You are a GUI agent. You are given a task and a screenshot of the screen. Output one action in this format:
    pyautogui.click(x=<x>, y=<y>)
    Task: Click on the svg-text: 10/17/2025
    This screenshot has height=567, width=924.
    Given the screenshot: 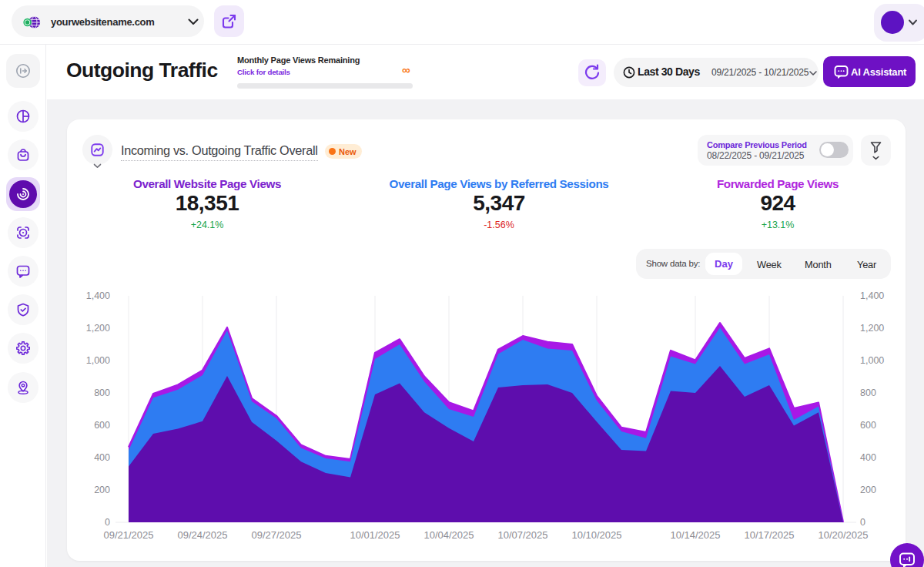 What is the action you would take?
    pyautogui.click(x=768, y=535)
    